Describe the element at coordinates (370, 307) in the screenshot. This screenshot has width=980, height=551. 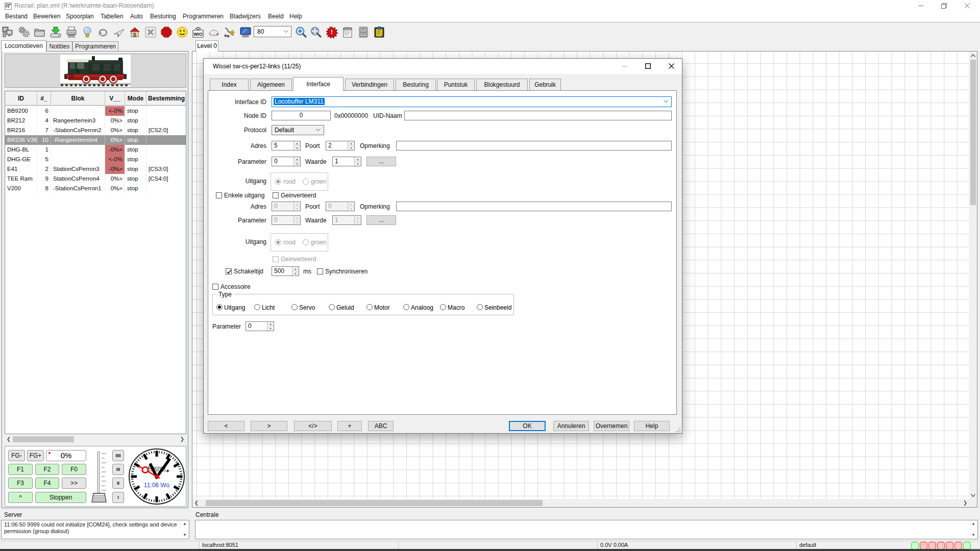
I see `radio-motor` at that location.